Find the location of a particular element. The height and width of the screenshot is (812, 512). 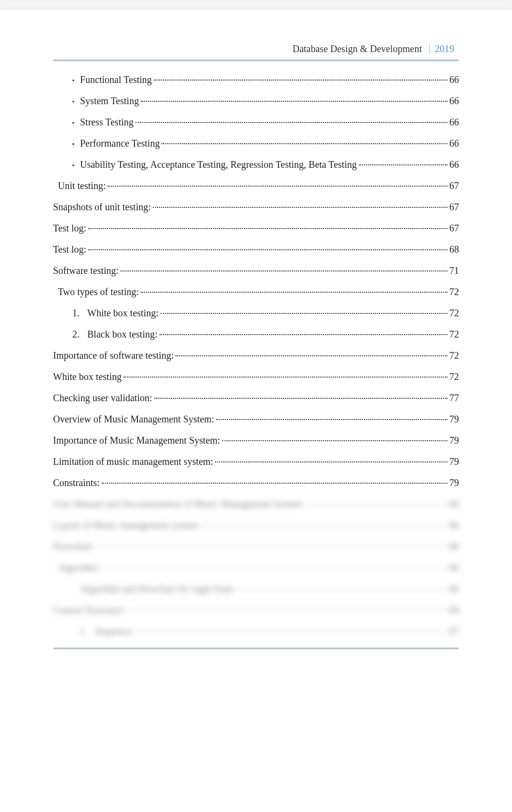

toc-entry: White box testing 72 is located at coordinates (256, 377).